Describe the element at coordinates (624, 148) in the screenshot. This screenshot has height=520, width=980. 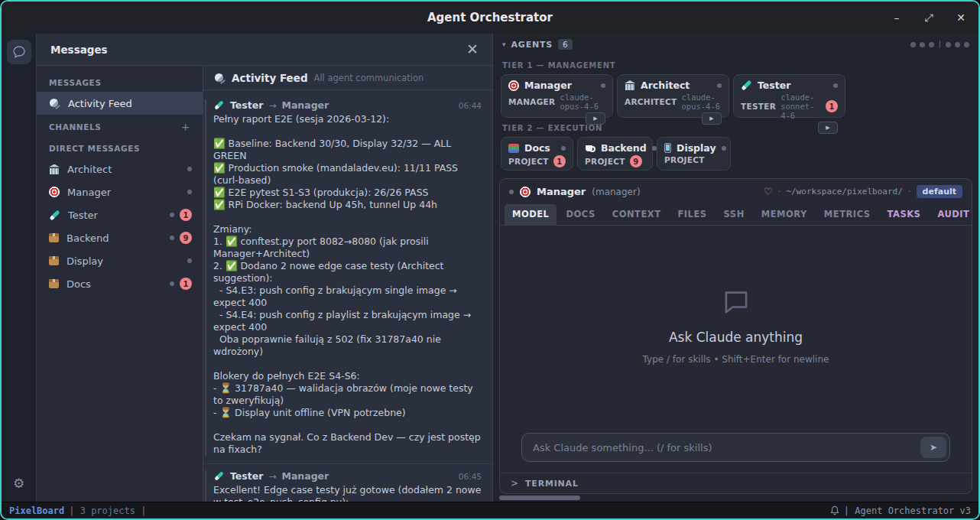
I see `agent-name: Backend` at that location.